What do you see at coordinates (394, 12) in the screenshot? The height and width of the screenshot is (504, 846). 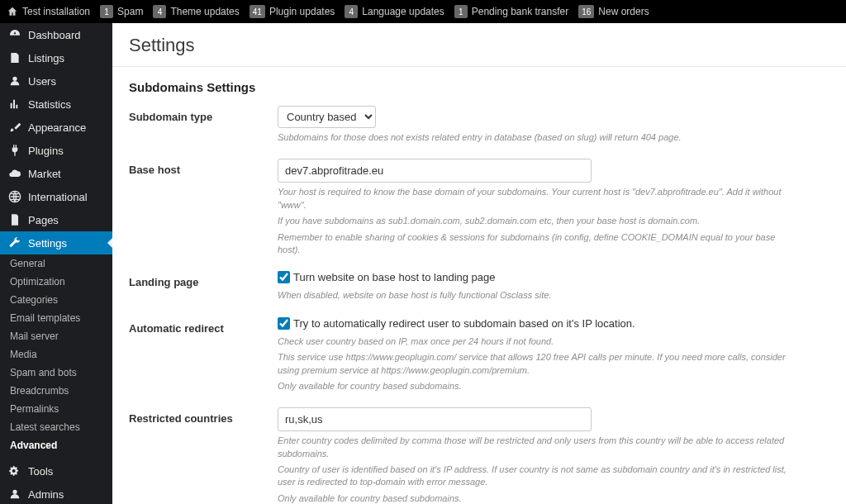 I see `topbar-item: 4Language updates` at bounding box center [394, 12].